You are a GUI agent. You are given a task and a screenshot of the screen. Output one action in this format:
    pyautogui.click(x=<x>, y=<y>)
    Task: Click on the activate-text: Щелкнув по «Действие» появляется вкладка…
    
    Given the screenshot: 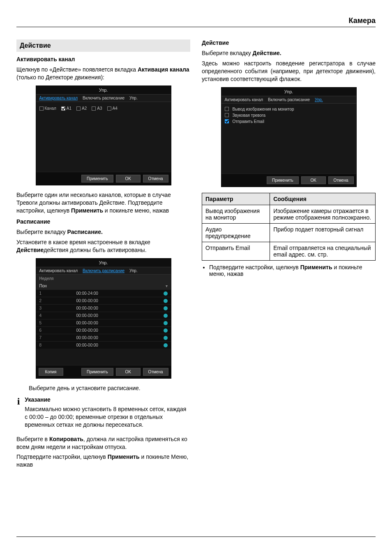 What is the action you would take?
    pyautogui.click(x=104, y=74)
    